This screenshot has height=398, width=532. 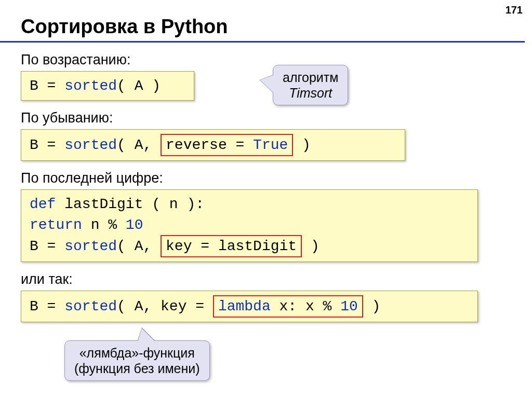 I want to click on keyword-true: True, so click(x=270, y=145).